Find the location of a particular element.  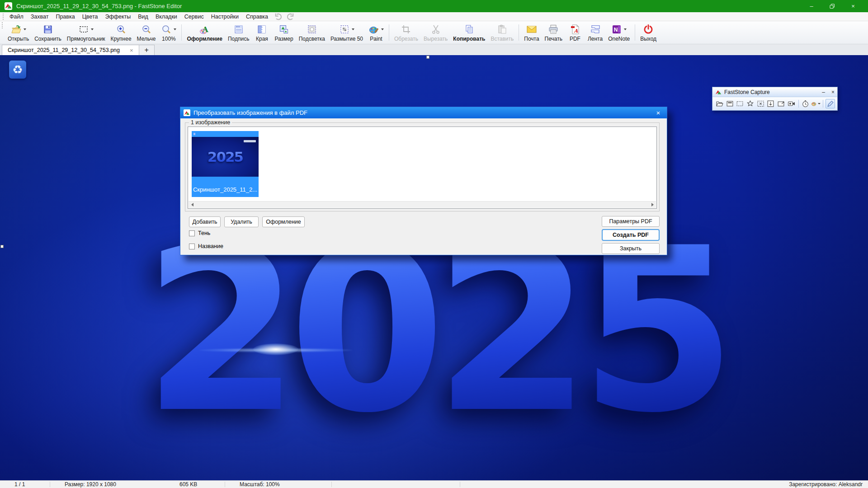

output-settings-button is located at coordinates (816, 104).